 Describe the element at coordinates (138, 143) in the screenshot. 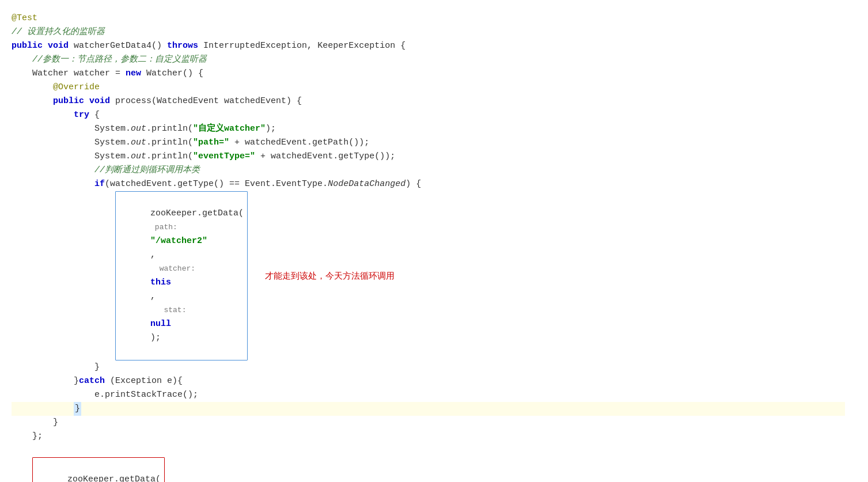

I see `out2: out` at that location.